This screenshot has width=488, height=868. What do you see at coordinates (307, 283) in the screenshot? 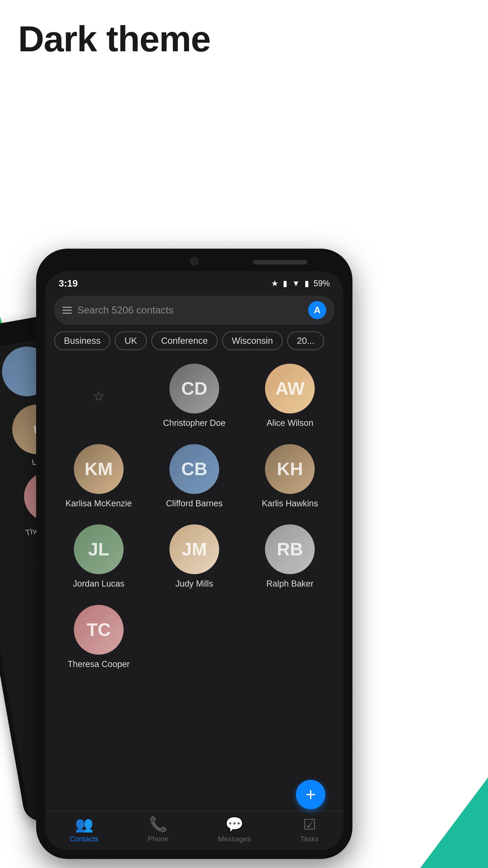
I see `signal-icon: ▮` at bounding box center [307, 283].